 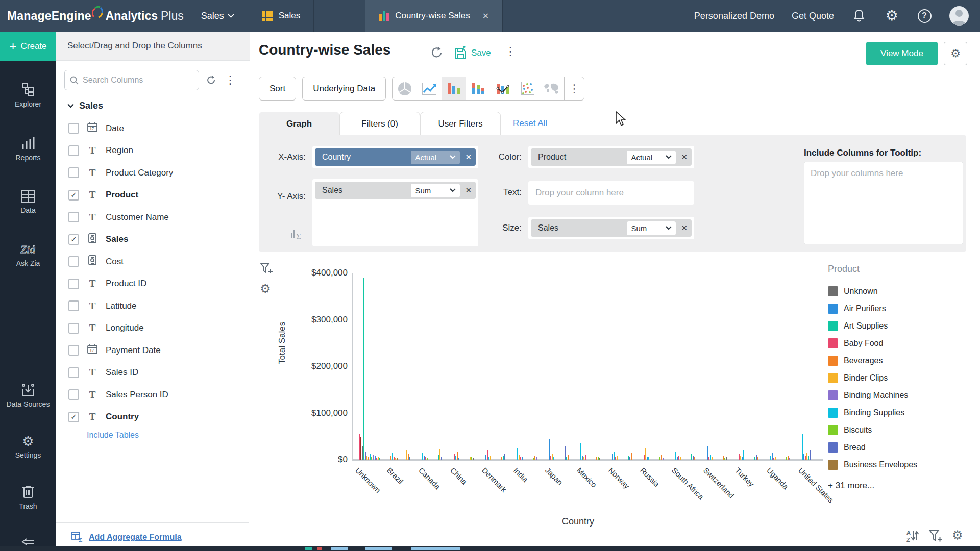 What do you see at coordinates (611, 193) in the screenshot?
I see `text-dropzone: Drop your column here` at bounding box center [611, 193].